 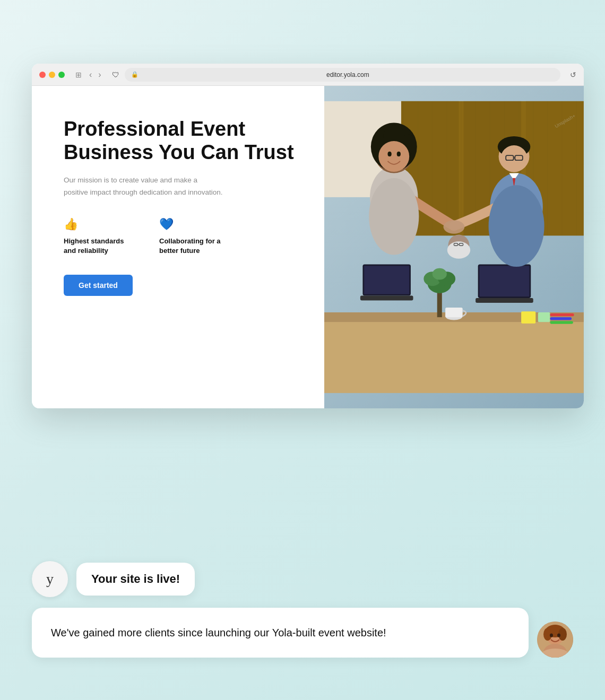 I want to click on feature-2: 💙 Collaborating for a better future, so click(x=196, y=237).